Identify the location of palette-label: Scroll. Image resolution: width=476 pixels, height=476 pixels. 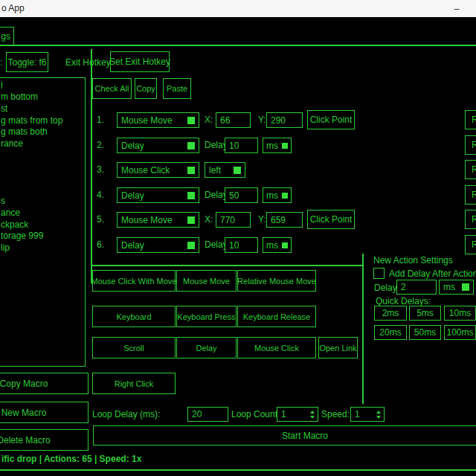
(134, 348).